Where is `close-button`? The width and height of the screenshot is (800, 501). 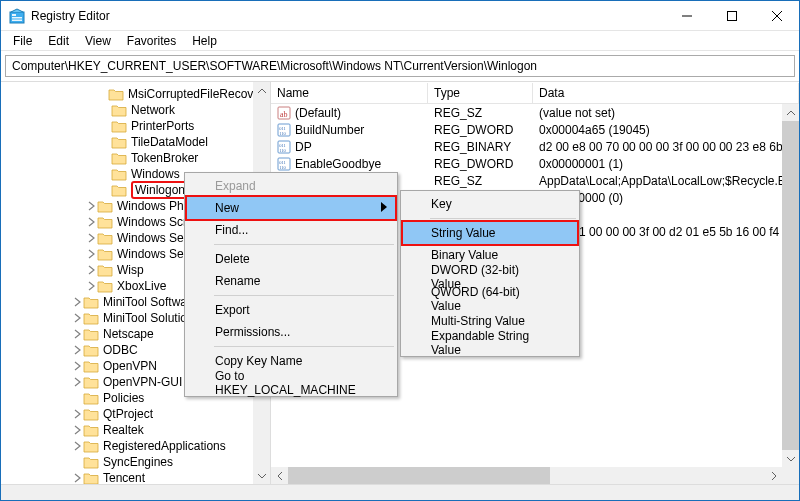
close-button is located at coordinates (776, 16).